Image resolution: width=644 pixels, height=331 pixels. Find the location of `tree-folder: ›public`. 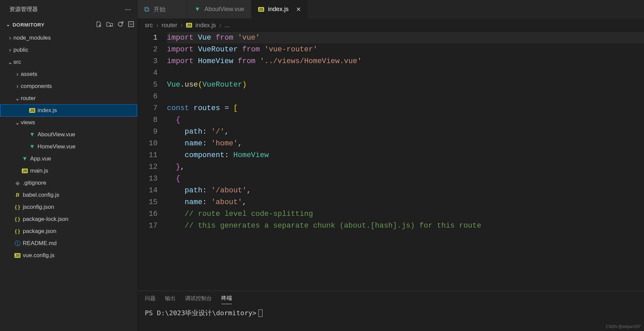

tree-folder: ›public is located at coordinates (68, 50).